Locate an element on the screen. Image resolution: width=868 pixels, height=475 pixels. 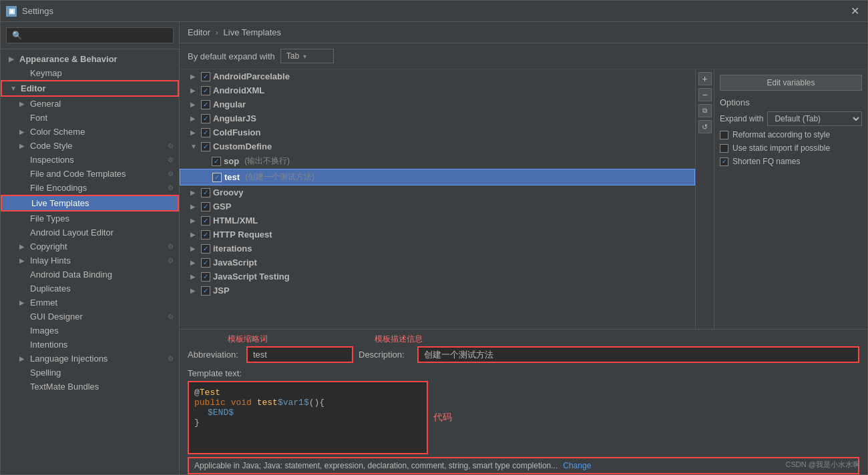
sidebar-item-emmet: ▶ Emmet is located at coordinates (89, 303).